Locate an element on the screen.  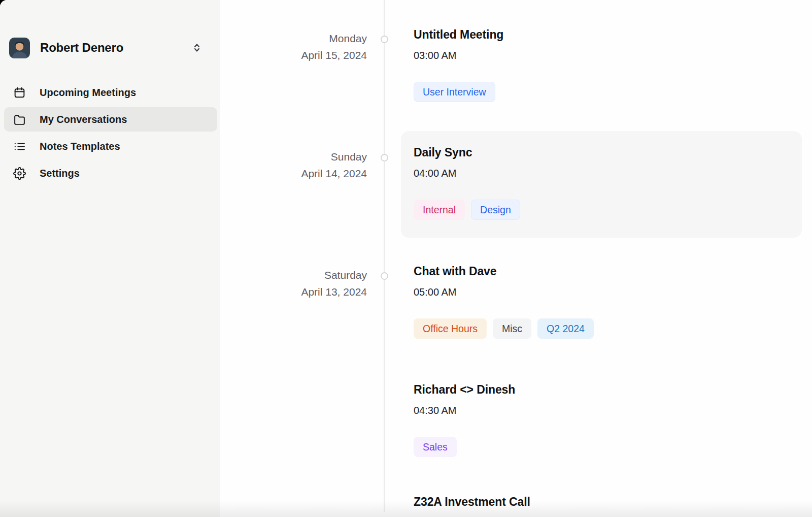
timeline-date-group: Saturday April 13, 2024 is located at coordinates (299, 283).